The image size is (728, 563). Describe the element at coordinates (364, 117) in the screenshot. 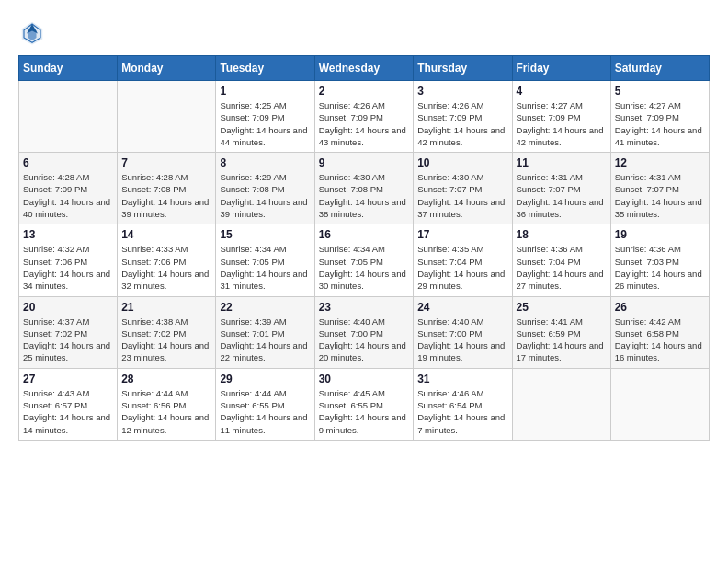

I see `calendar-cell: 2Sunrise: 4:26 AM Sunset: 7:09 PM Daylig…` at that location.